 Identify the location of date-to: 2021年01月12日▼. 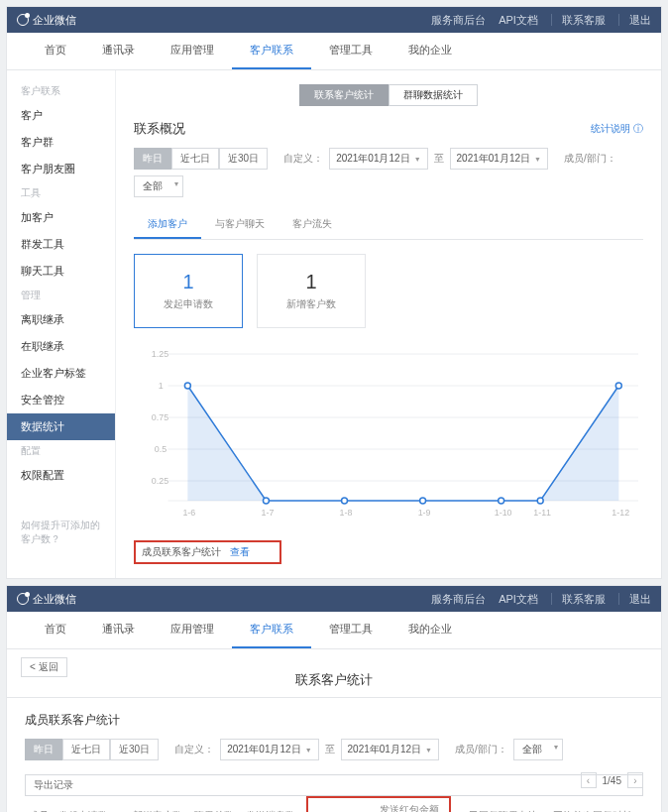
(500, 159).